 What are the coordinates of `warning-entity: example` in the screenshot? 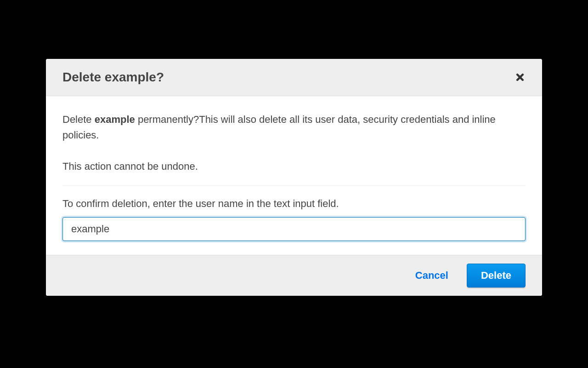 It's located at (115, 120).